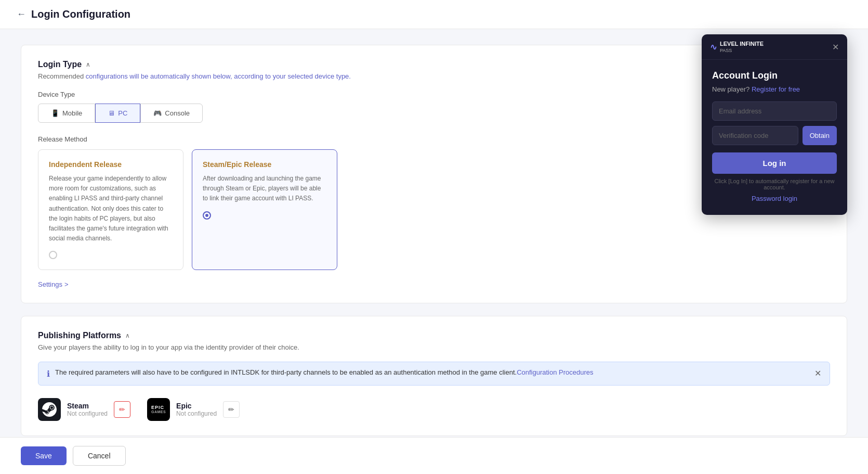  I want to click on modal-hint: Click [Log In] to automatically register…, so click(774, 184).